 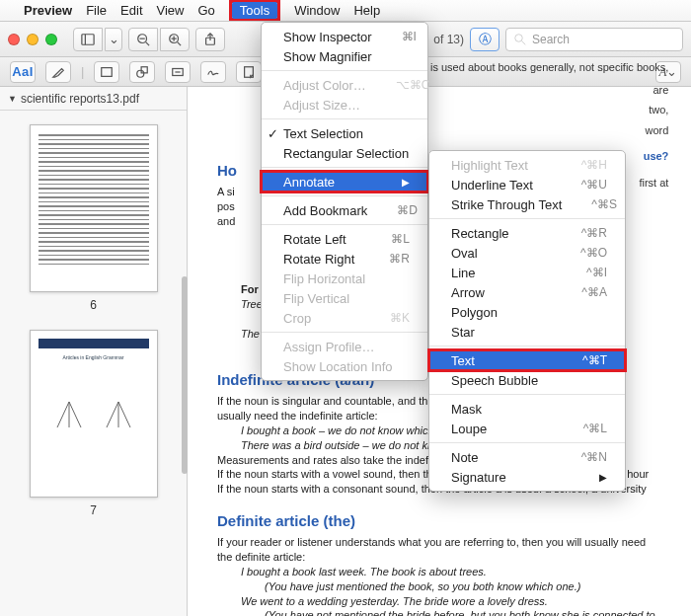 What do you see at coordinates (213, 72) in the screenshot?
I see `signature-icon` at bounding box center [213, 72].